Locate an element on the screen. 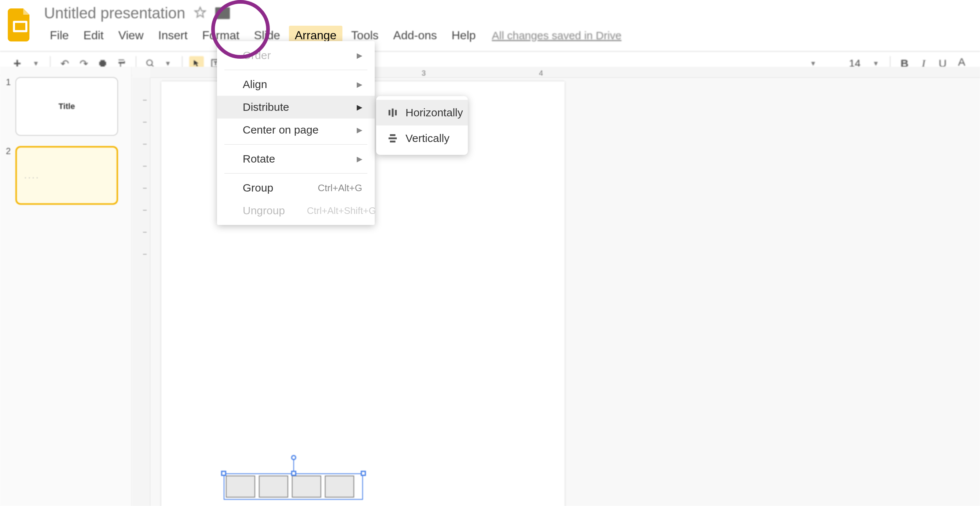  menu-item-label: Ungroup is located at coordinates (264, 211).